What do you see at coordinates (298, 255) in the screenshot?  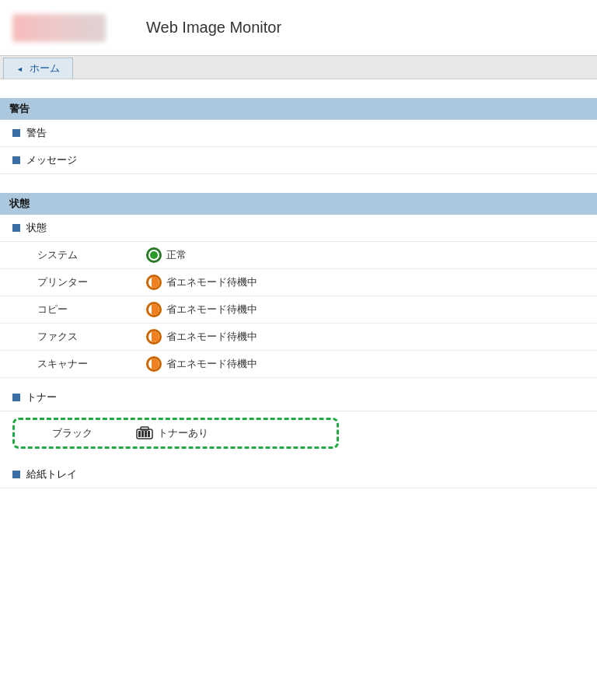 I see `status-row-system: システム 正常` at bounding box center [298, 255].